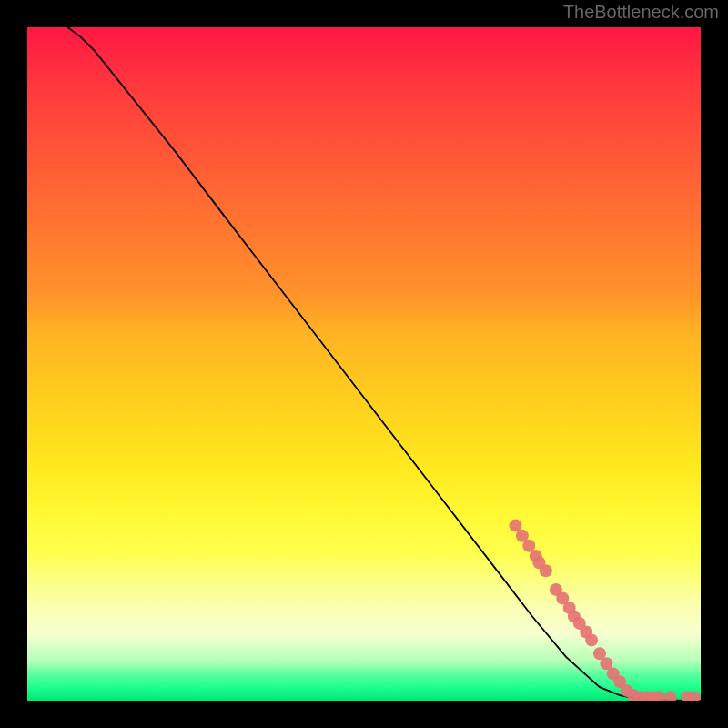 This screenshot has width=728, height=728. I want to click on watermark-text: TheBottleneck.com, so click(641, 13).